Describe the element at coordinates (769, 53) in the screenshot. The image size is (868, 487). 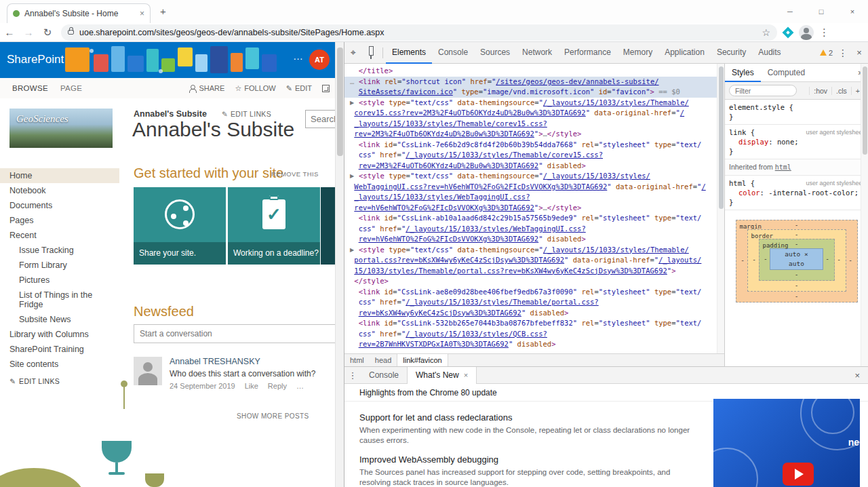
I see `devtools-tab-audits: Audits` at that location.